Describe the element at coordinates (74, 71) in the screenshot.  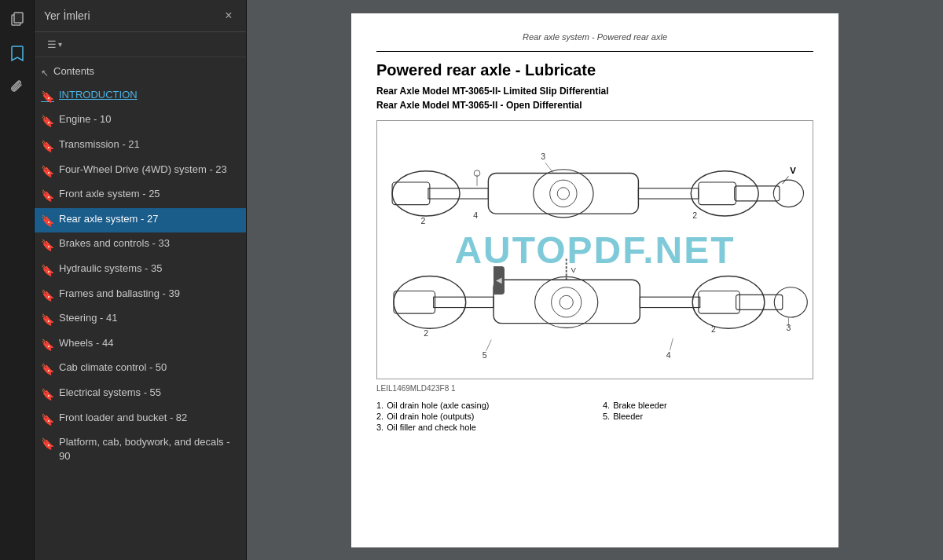
I see `sidebar-item-label: Contents` at that location.